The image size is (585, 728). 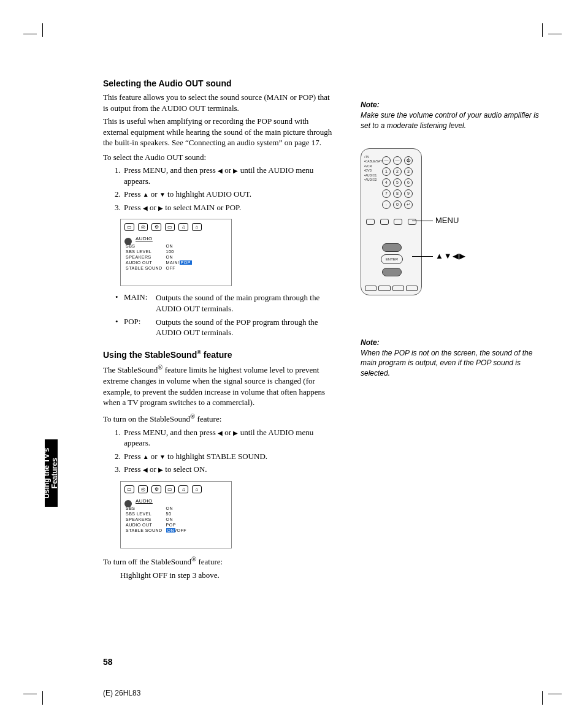 I want to click on instruction-lead: To turn on the StableSound® feature:, so click(x=220, y=418).